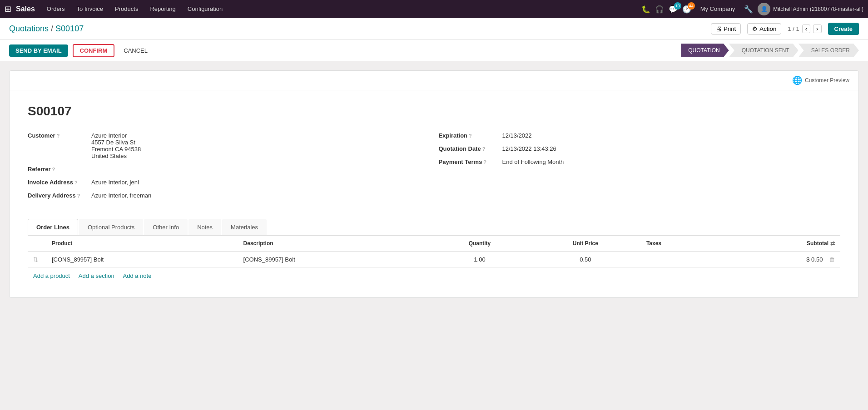  What do you see at coordinates (434, 9) in the screenshot?
I see `top-navigation: ⊞ Sales Orders To Invoice Products Repor…` at bounding box center [434, 9].